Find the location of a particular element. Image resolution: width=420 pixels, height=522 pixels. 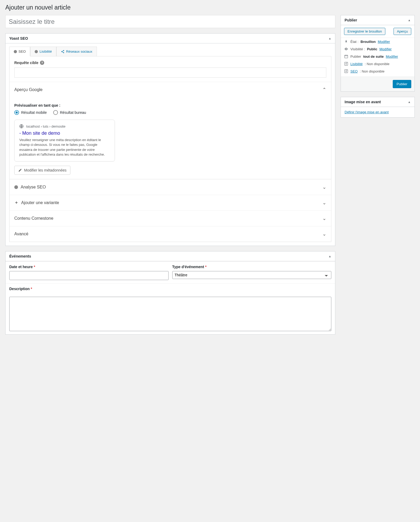

radio-mobile-label: Résultat mobile is located at coordinates (34, 112).